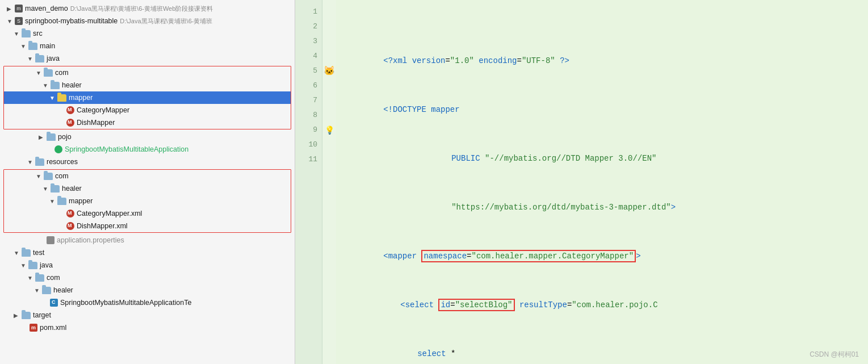 The width and height of the screenshot is (868, 364). Describe the element at coordinates (466, 158) in the screenshot. I see `public-keyword: PUBLIC` at that location.